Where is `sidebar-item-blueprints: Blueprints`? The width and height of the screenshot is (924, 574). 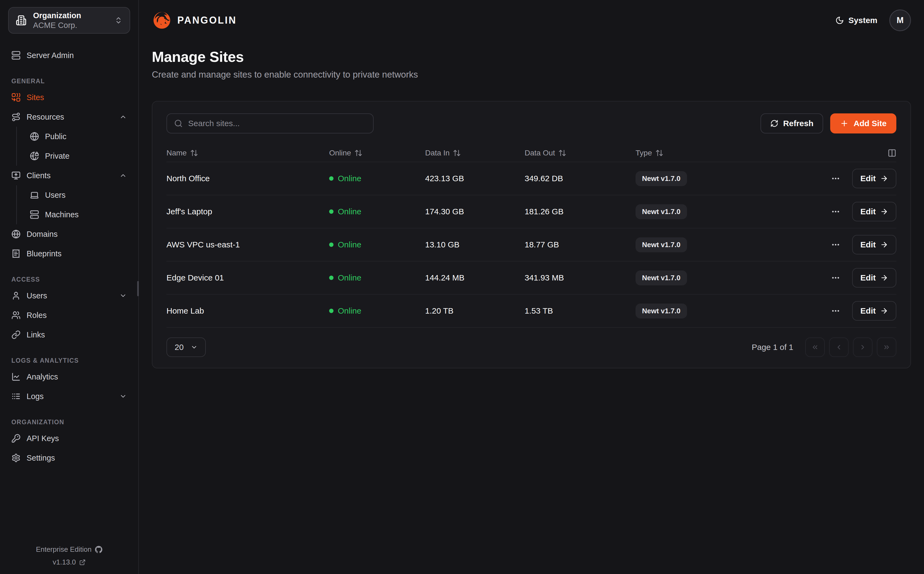 sidebar-item-blueprints: Blueprints is located at coordinates (69, 254).